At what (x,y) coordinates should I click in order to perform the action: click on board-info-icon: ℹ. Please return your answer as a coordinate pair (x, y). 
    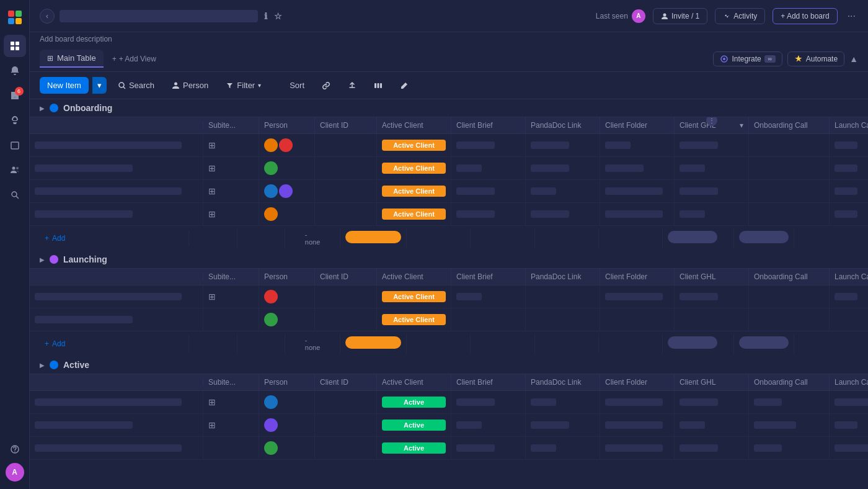
    Looking at the image, I should click on (266, 16).